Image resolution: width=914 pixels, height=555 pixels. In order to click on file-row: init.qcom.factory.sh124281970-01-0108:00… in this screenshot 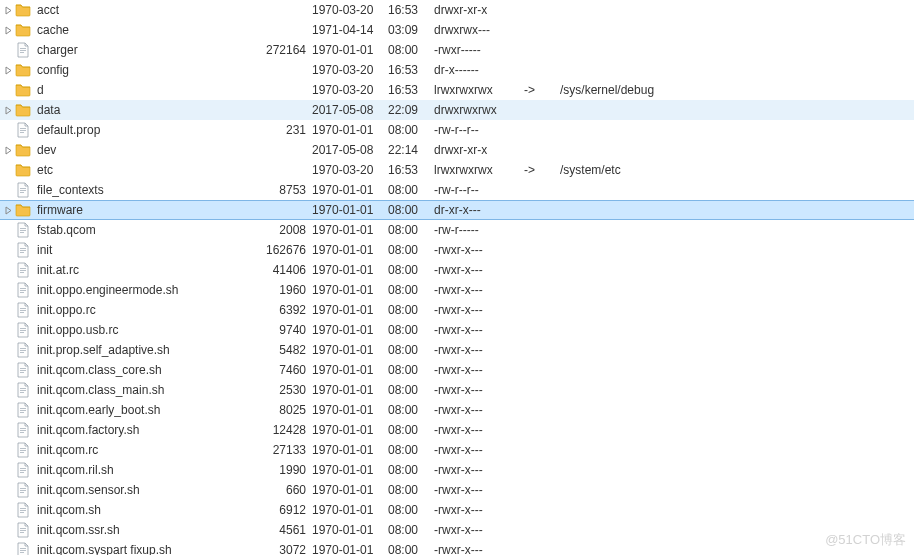, I will do `click(457, 430)`.